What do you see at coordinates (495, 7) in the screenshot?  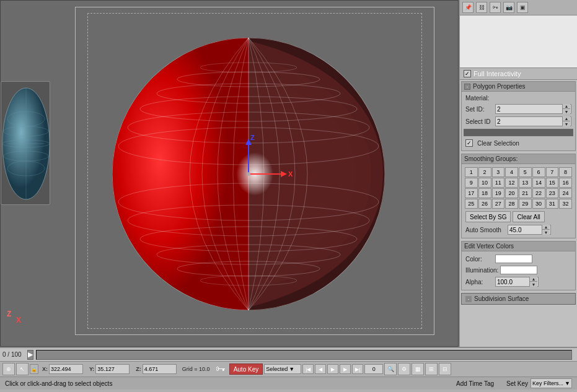 I see `key-icon: 🗝` at bounding box center [495, 7].